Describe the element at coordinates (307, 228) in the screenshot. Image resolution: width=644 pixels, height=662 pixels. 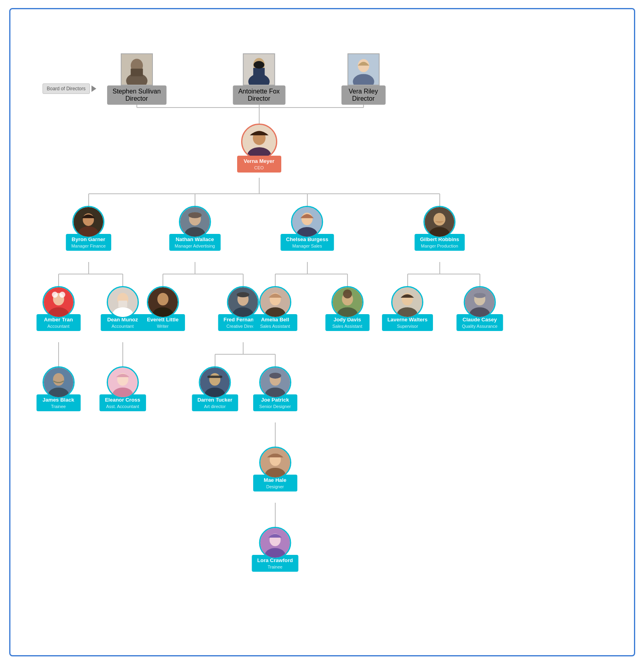
I see `node-chelsea: Chelsea Burgess Manager Sales` at that location.